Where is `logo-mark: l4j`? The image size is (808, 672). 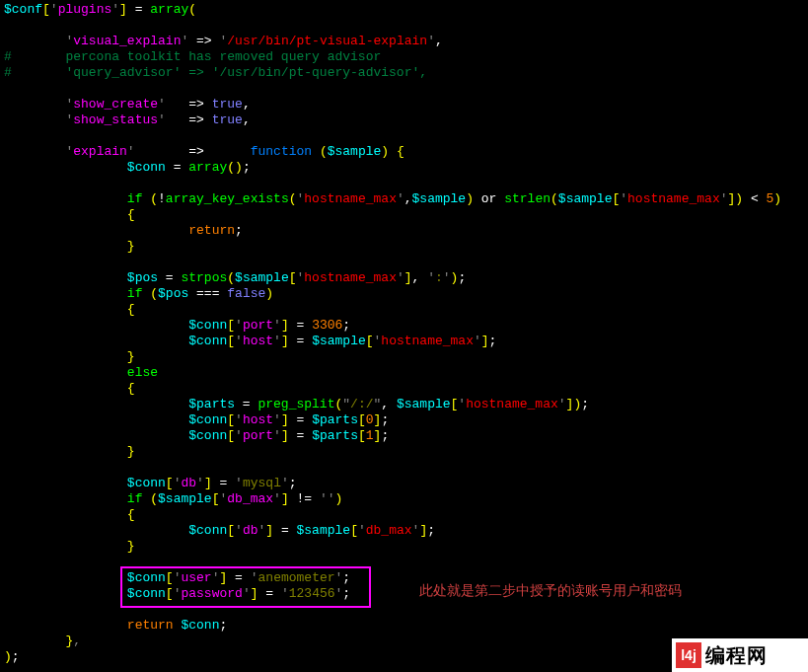 logo-mark: l4j is located at coordinates (689, 655).